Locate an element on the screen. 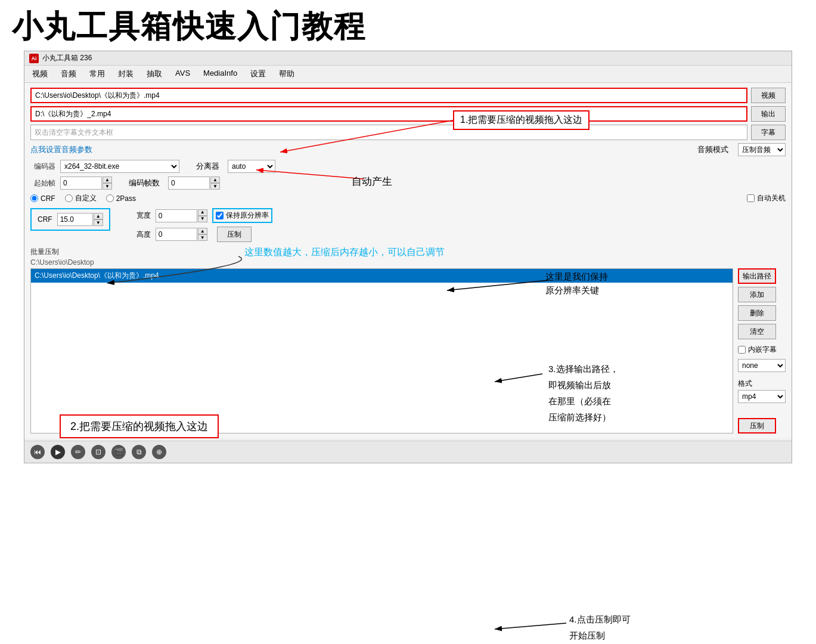  menu-bar: 视频音频常用封装抽取AVSMediaInfo设置帮助 is located at coordinates (408, 74).